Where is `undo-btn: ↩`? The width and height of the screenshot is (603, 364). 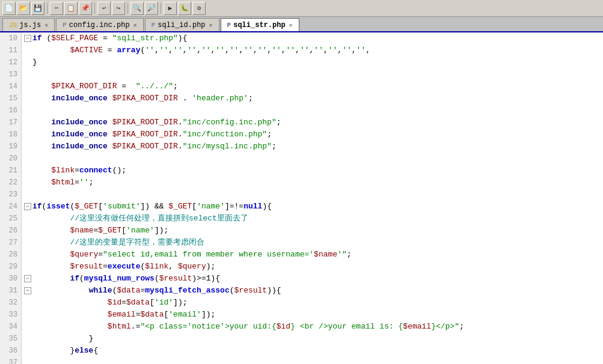
undo-btn: ↩ is located at coordinates (104, 8).